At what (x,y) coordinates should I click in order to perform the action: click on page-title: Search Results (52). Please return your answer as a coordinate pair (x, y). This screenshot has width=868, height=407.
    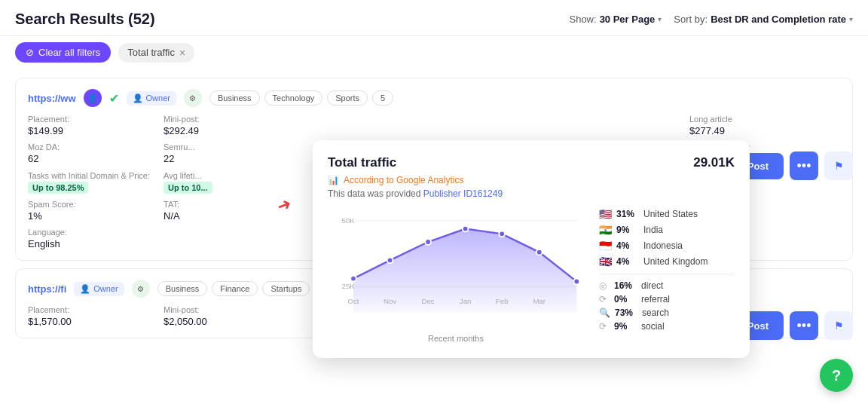
    Looking at the image, I should click on (85, 20).